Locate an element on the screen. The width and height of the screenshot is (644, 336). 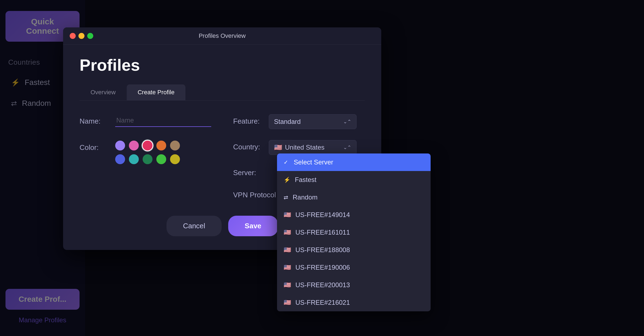
color-row: Color: is located at coordinates (145, 152).